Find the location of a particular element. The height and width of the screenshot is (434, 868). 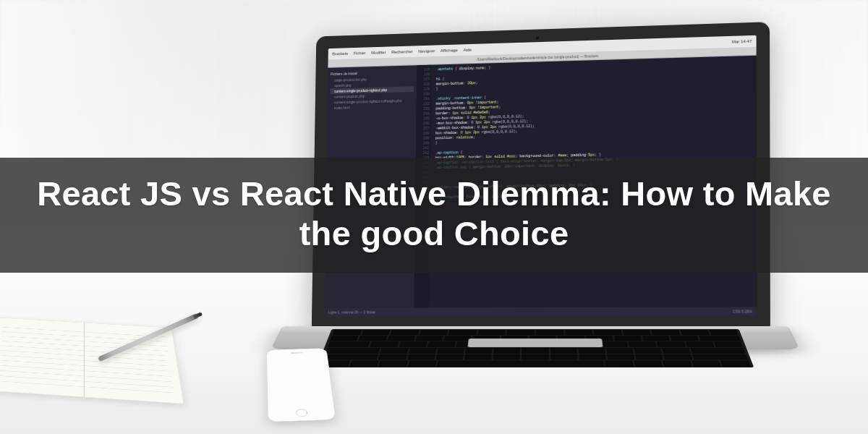

phone-prop is located at coordinates (301, 385).